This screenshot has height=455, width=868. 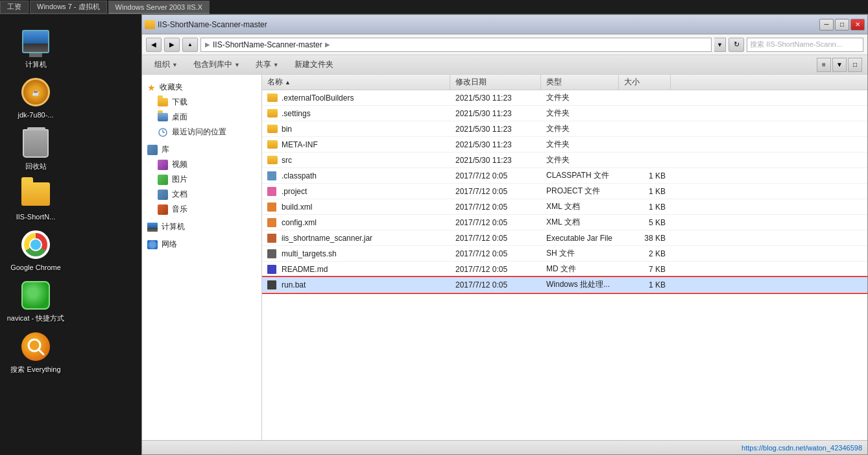 What do you see at coordinates (736, 45) in the screenshot?
I see `refresh-button: ↻` at bounding box center [736, 45].